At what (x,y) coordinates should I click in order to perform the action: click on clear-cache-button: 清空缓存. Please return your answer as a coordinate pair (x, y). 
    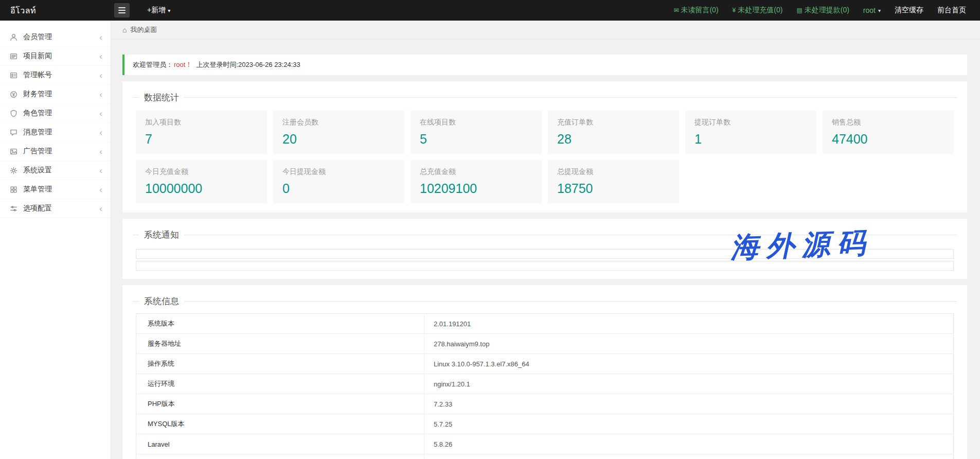
    Looking at the image, I should click on (909, 10).